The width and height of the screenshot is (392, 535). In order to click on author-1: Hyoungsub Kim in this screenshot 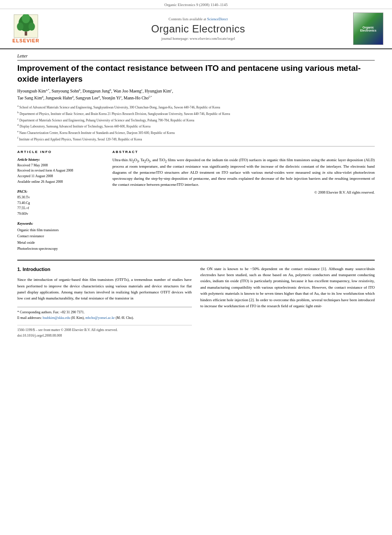, I will do `click(32, 92)`.